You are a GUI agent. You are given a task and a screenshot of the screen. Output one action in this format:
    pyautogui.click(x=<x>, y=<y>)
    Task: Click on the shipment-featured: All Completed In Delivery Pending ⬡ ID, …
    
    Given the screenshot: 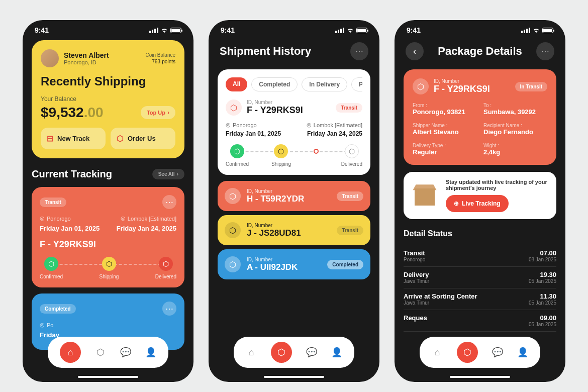 What is the action you would take?
    pyautogui.click(x=294, y=122)
    